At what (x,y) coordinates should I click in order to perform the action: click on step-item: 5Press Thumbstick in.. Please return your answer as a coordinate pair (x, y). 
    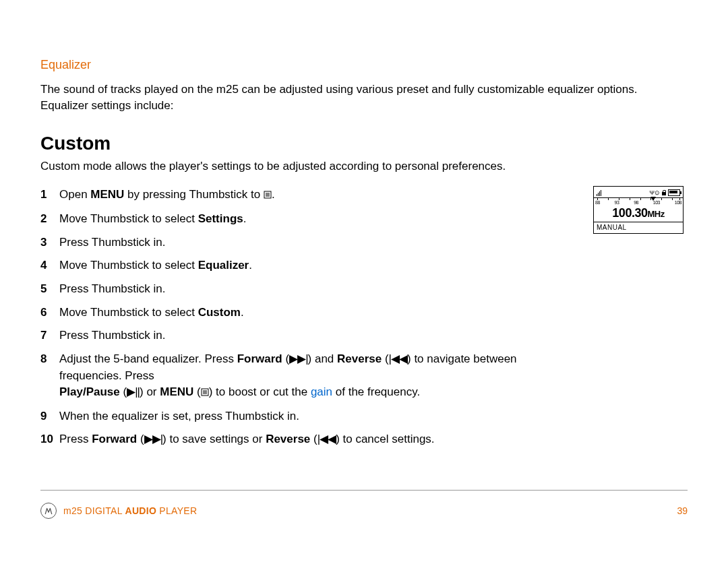
    Looking at the image, I should click on (310, 290).